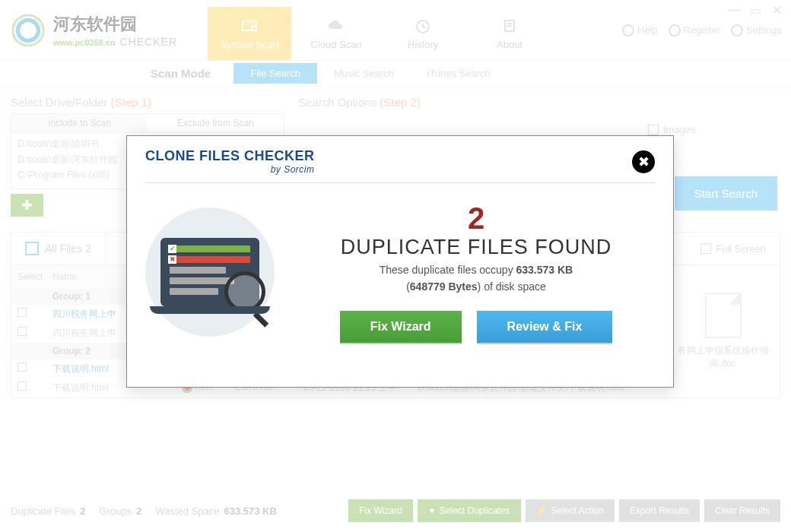  Describe the element at coordinates (380, 511) in the screenshot. I see `fix-wizard-button: Fix Wizard` at that location.